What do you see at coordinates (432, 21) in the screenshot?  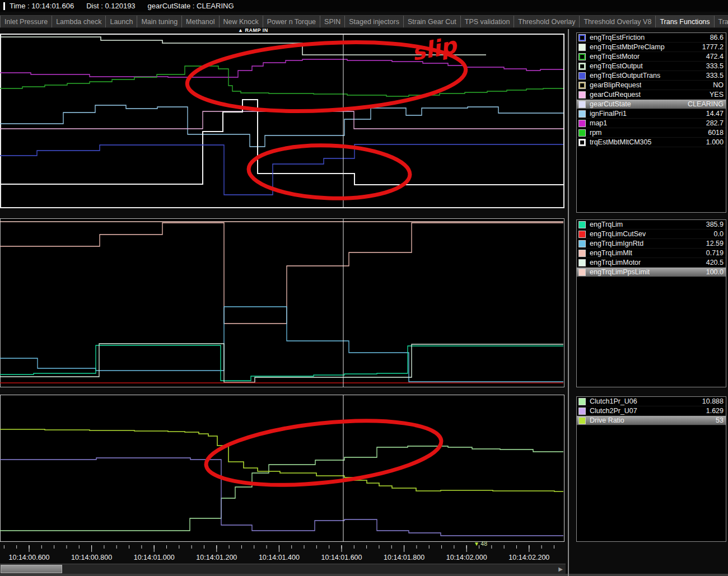 I see `tab-strain-gear-cut: Strain Gear Cut` at bounding box center [432, 21].